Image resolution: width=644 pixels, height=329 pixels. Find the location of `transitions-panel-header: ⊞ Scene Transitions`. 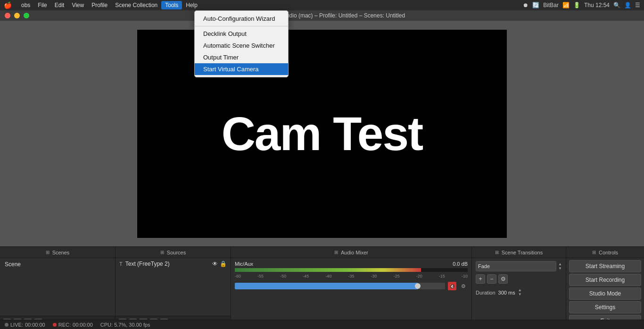

transitions-panel-header: ⊞ Scene Transitions is located at coordinates (519, 252).